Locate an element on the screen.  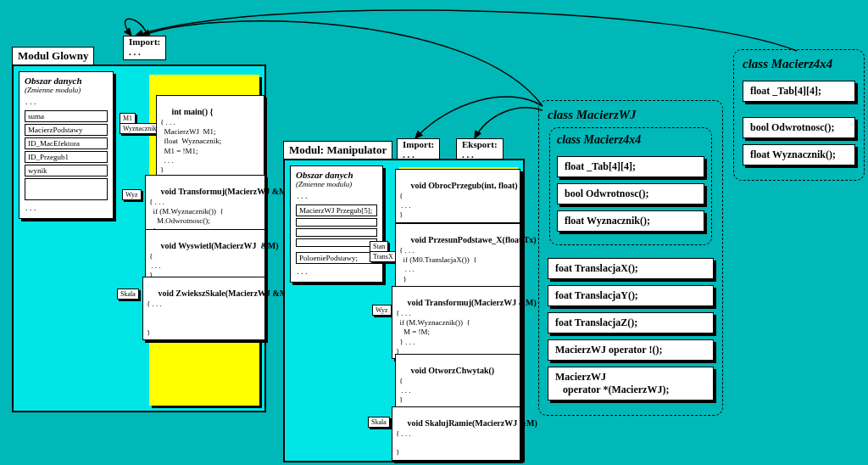
member: foat TranslacjaY(); is located at coordinates (631, 295).